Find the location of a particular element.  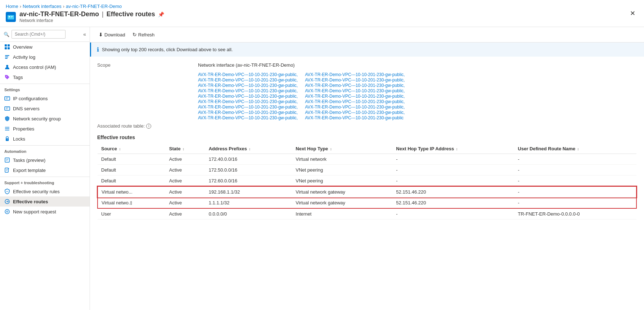

sidebar-tags-label: Tags is located at coordinates (18, 77).